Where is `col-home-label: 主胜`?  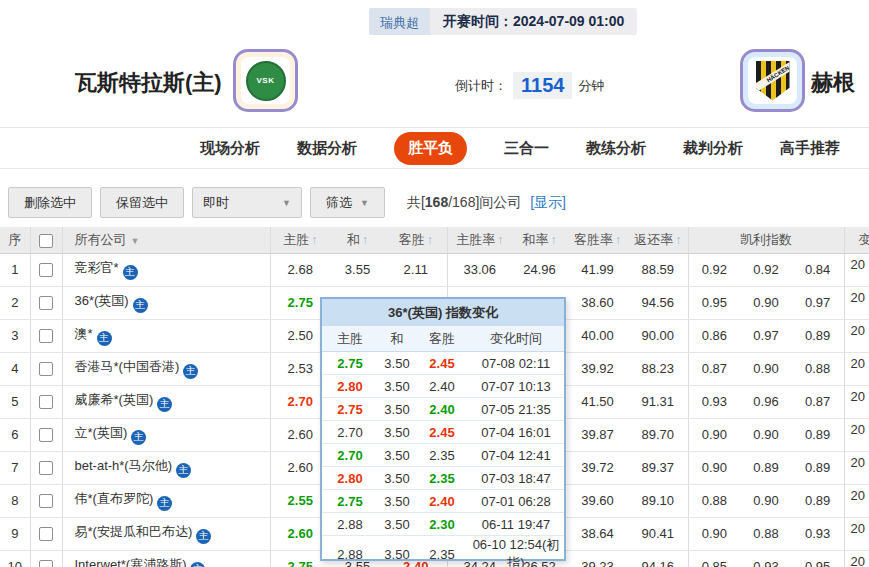 col-home-label: 主胜 is located at coordinates (296, 240).